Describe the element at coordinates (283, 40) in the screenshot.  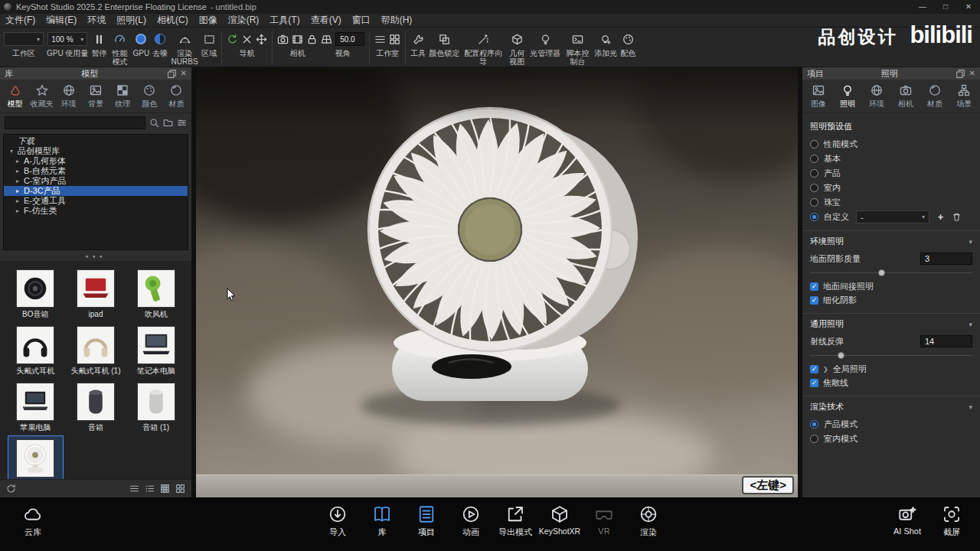
I see `camera-icon` at that location.